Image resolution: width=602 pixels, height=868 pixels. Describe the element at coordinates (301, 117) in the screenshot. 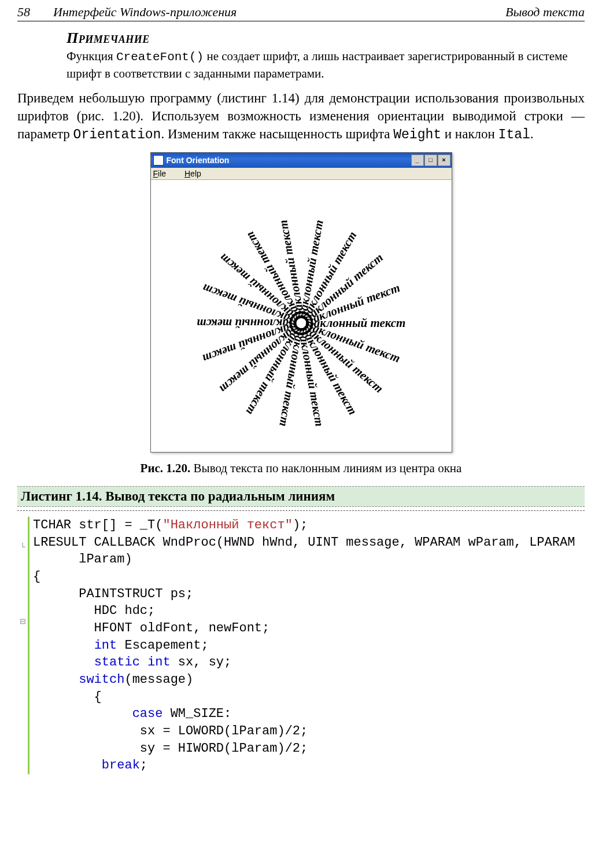

I see `body-paragraph: Приведем небольшую программу (листинг 1.…` at that location.